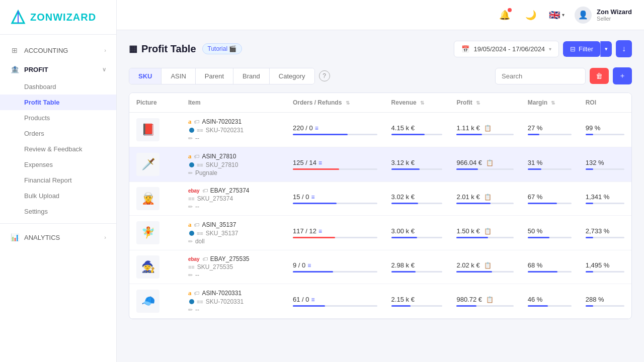 This screenshot has height=362, width=644. What do you see at coordinates (590, 306) in the screenshot?
I see `roi-bar-fill` at bounding box center [590, 306].